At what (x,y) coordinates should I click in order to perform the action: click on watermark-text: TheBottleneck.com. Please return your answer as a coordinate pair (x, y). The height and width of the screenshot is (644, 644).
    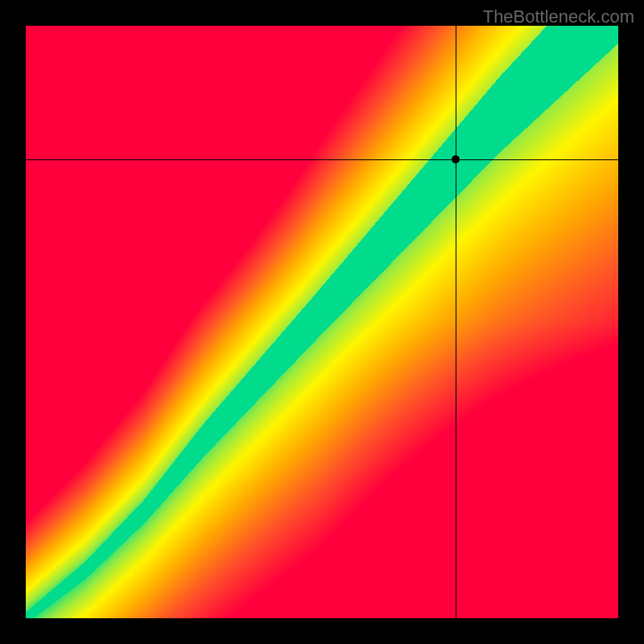
    Looking at the image, I should click on (559, 17).